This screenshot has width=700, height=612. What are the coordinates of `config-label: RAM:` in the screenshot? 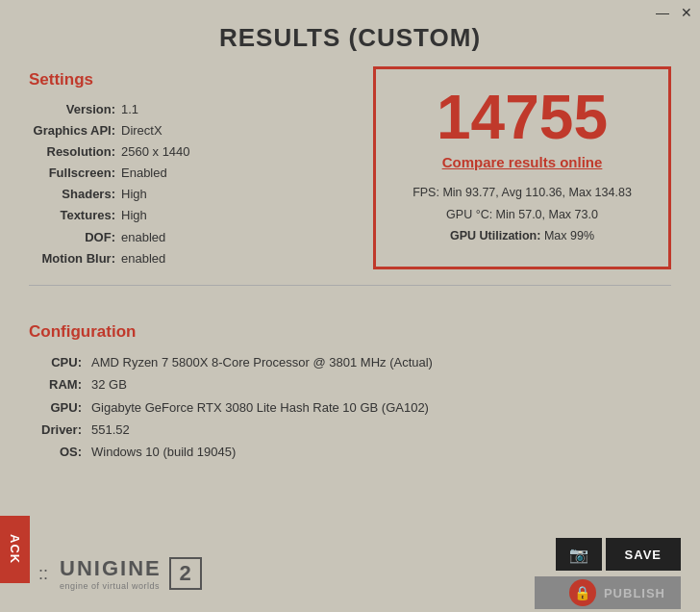 It's located at (56, 385).